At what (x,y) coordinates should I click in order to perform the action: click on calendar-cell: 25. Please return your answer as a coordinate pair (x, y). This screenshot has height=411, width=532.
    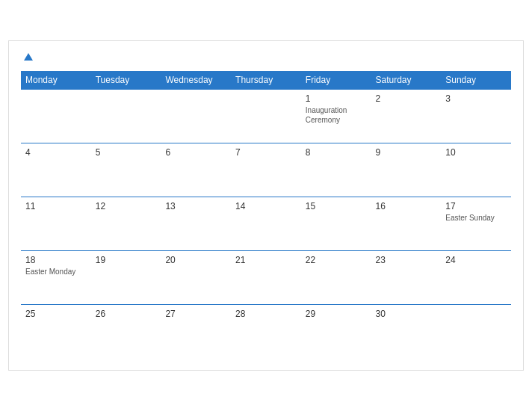
    Looking at the image, I should click on (56, 331).